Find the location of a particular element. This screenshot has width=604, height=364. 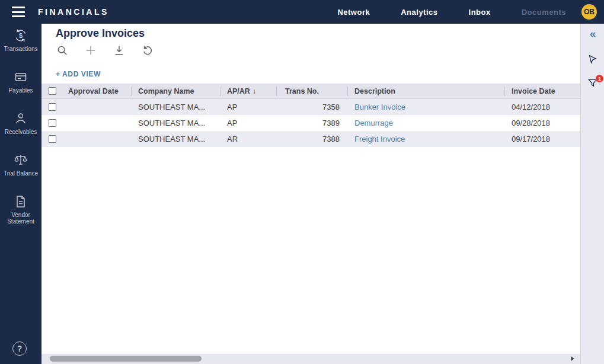

sidebar-item-vendor-statement: Vendor Statement is located at coordinates (21, 210).